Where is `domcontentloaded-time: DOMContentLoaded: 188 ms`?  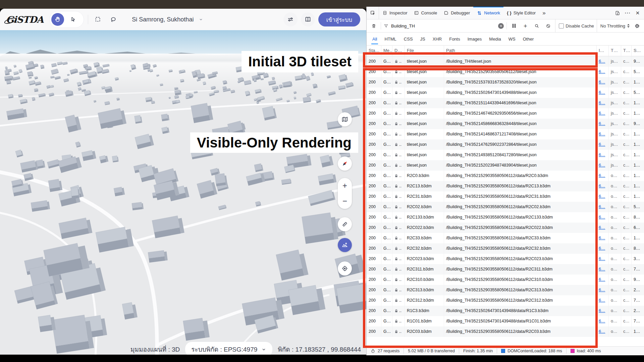
domcontentloaded-time: DOMContentLoaded: 188 ms is located at coordinates (531, 351).